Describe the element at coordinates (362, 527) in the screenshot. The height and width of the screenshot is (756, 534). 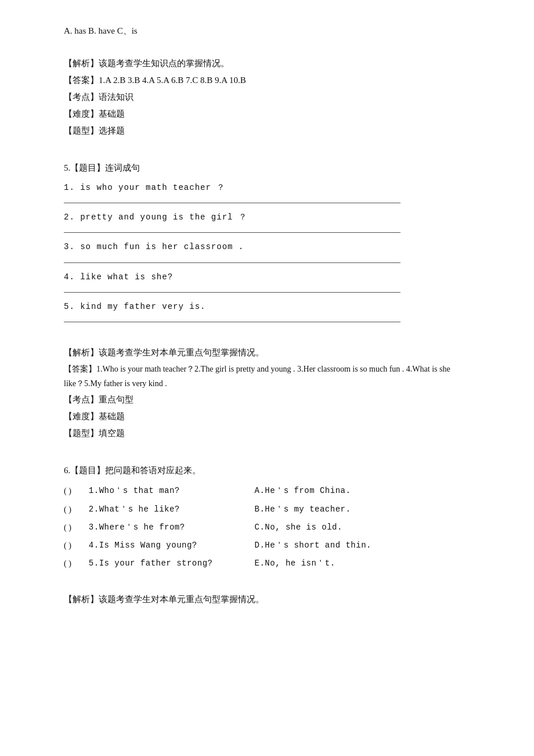
I see `answer-3: C.No, she is old.` at that location.